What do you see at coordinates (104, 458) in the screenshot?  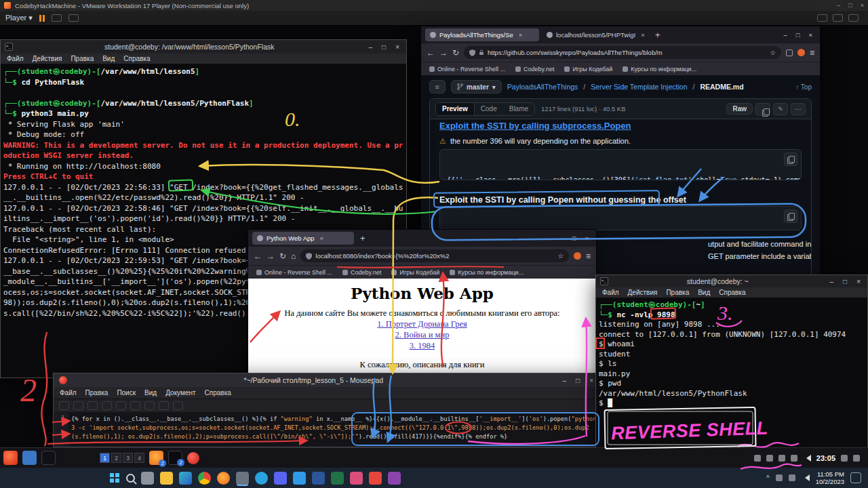 I see `workspace-1: 1` at bounding box center [104, 458].